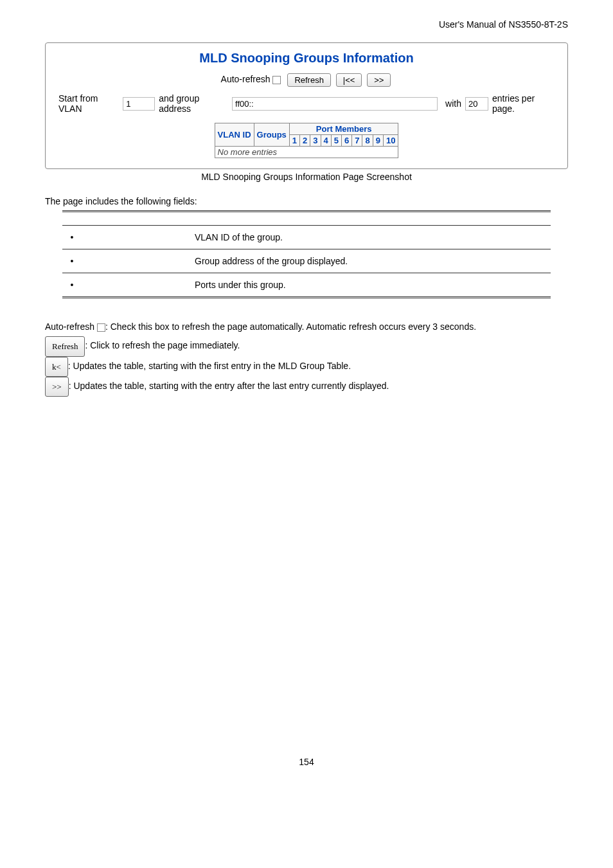 The width and height of the screenshot is (613, 868). I want to click on port-col: 5, so click(336, 141).